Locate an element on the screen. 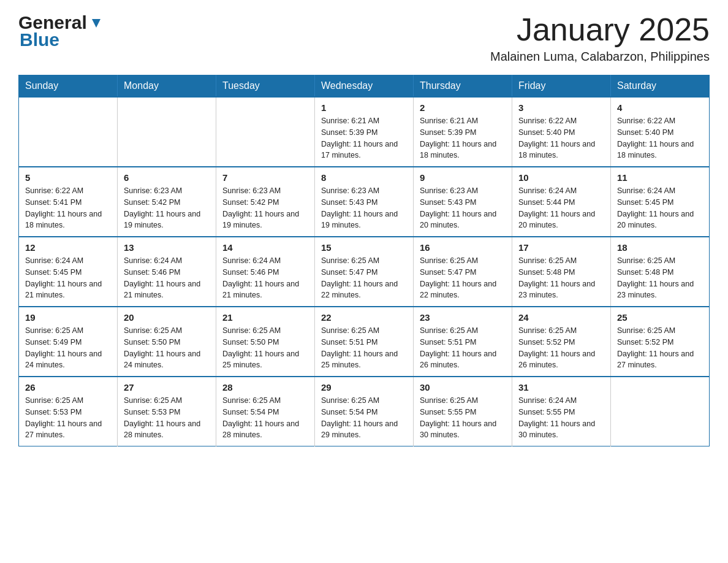 The height and width of the screenshot is (563, 728). calendar-cell: 20Sunrise: 6:25 AM Sunset: 5:50 PM Dayli… is located at coordinates (167, 342).